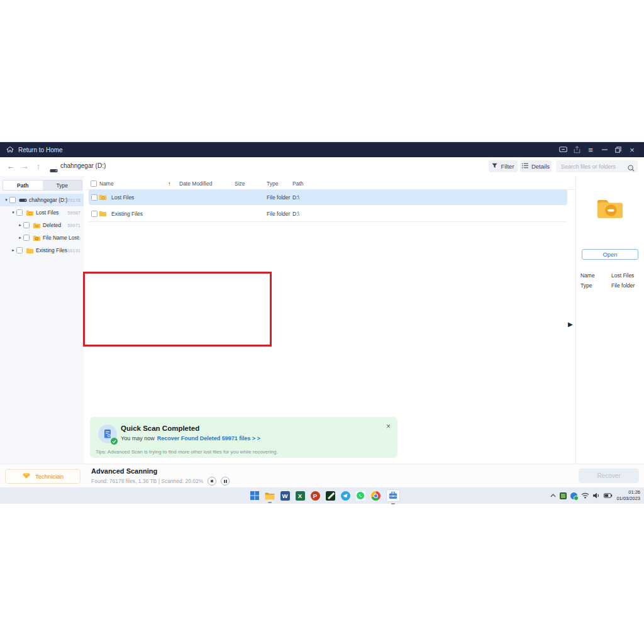 The height and width of the screenshot is (644, 644). What do you see at coordinates (595, 496) in the screenshot?
I see `system-tray: 01:26 01/03/2023` at bounding box center [595, 496].